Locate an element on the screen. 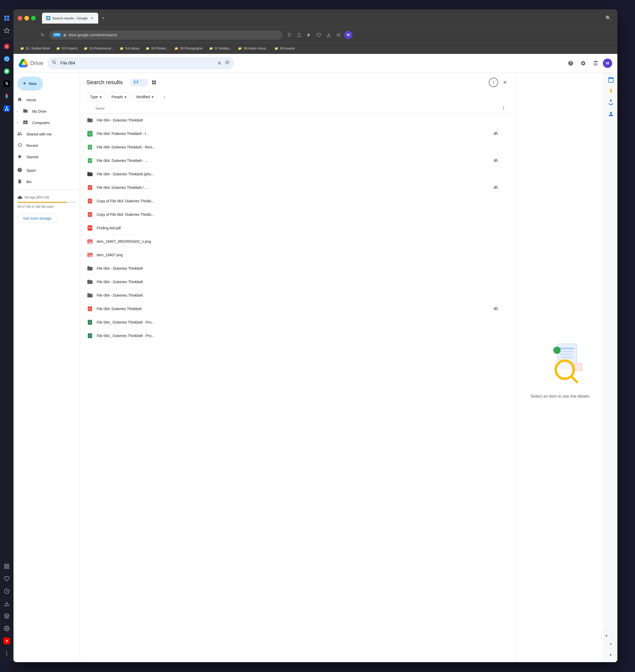  table-row: PDF Finding Aid.pdf ⋮ is located at coordinates (298, 228).